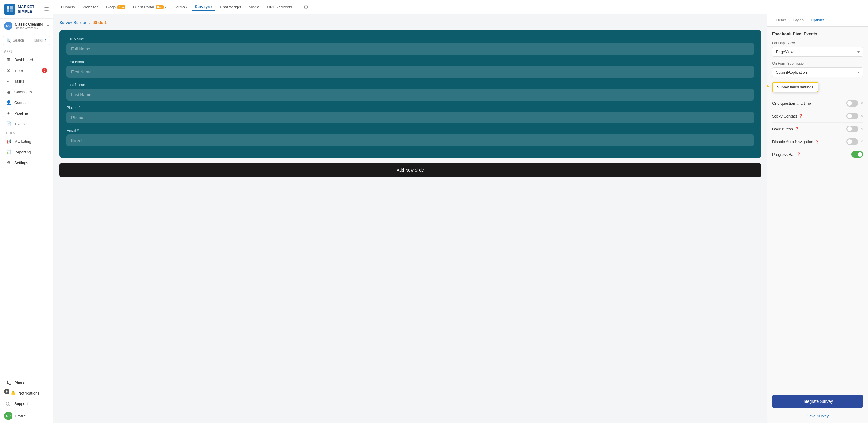  I want to click on toggle-one-question-remove: ×, so click(862, 103).